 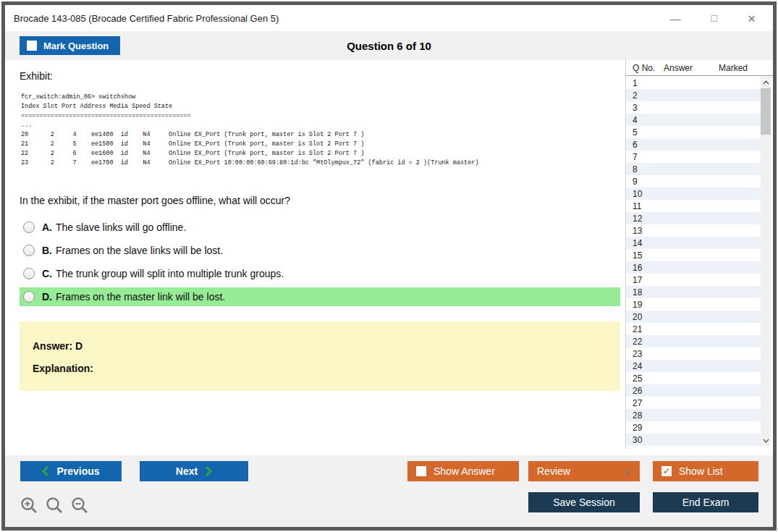 I want to click on question-list-row: 17, so click(x=693, y=279).